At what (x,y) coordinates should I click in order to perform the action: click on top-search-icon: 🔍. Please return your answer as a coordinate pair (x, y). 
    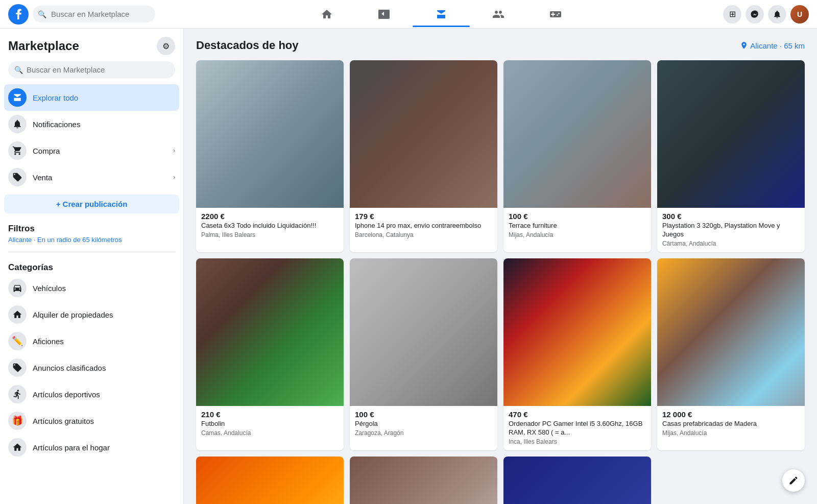
    Looking at the image, I should click on (42, 14).